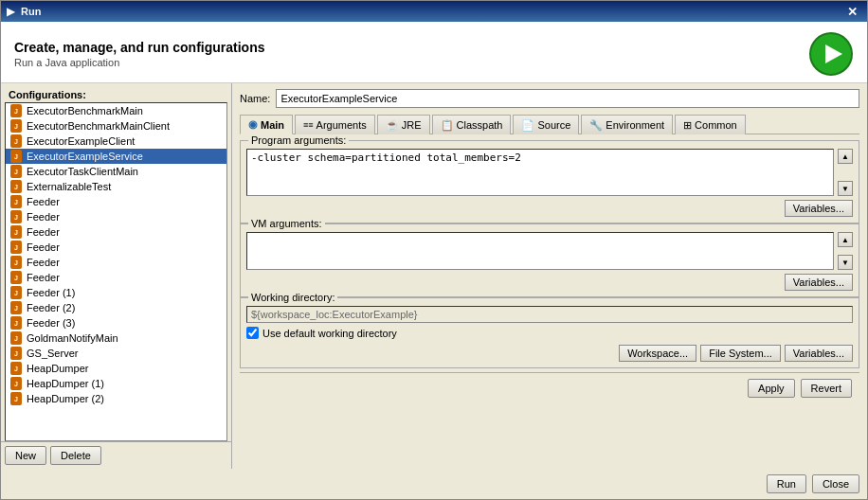 The width and height of the screenshot is (868, 500). What do you see at coordinates (596, 125) in the screenshot?
I see `environment-tab-icon: 🔧` at bounding box center [596, 125].